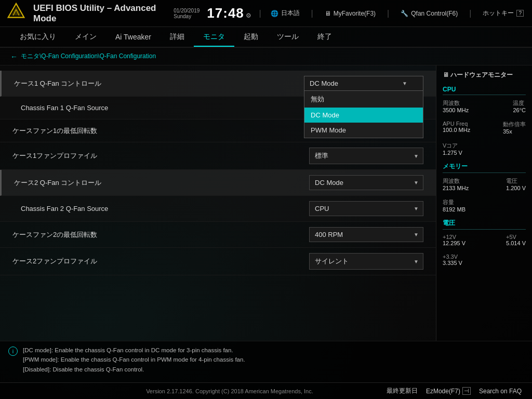 Image resolution: width=532 pixels, height=399 pixels. Describe the element at coordinates (467, 391) in the screenshot. I see `exit-icon: ⊣` at that location.